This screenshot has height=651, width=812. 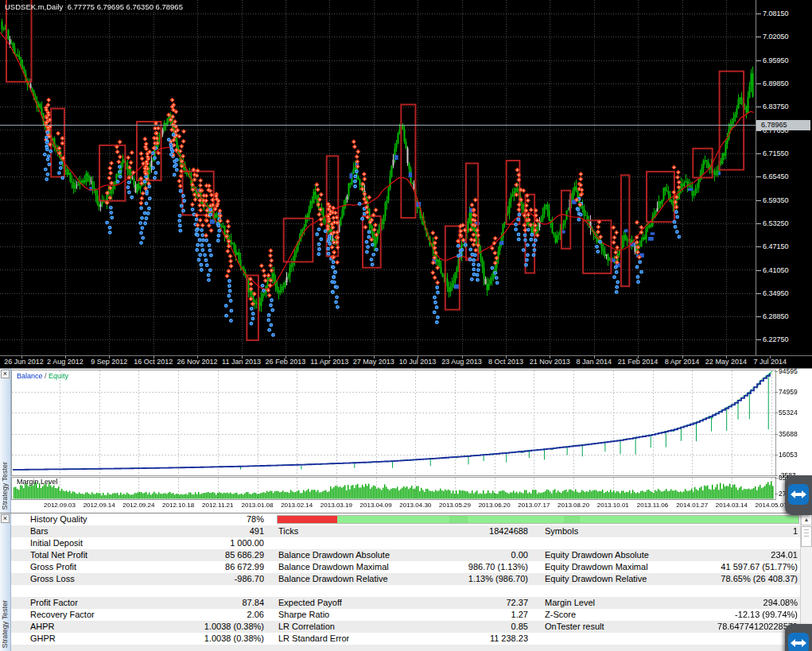 What do you see at coordinates (406, 356) in the screenshot?
I see `date-axis-separator` at bounding box center [406, 356].